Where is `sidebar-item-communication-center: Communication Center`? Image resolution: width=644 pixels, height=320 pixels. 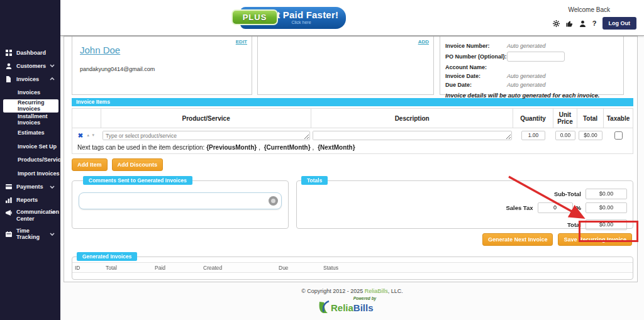 sidebar-item-communication-center: Communication Center is located at coordinates (30, 218).